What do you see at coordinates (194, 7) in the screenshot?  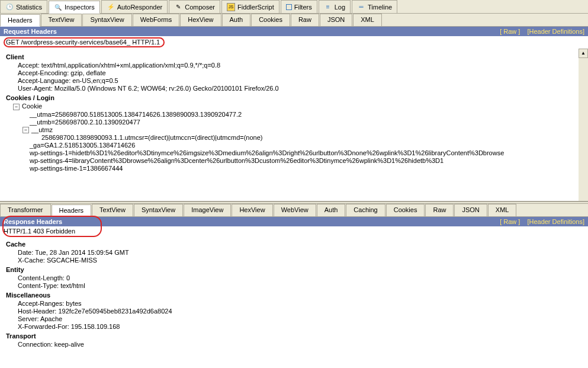 I see `tab-composer: ✎Composer` at bounding box center [194, 7].